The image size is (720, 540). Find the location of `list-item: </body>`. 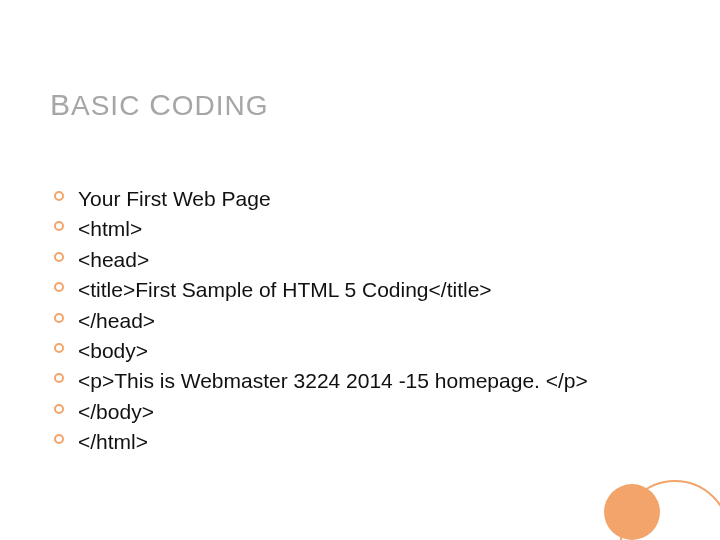

list-item: </body> is located at coordinates (362, 412).